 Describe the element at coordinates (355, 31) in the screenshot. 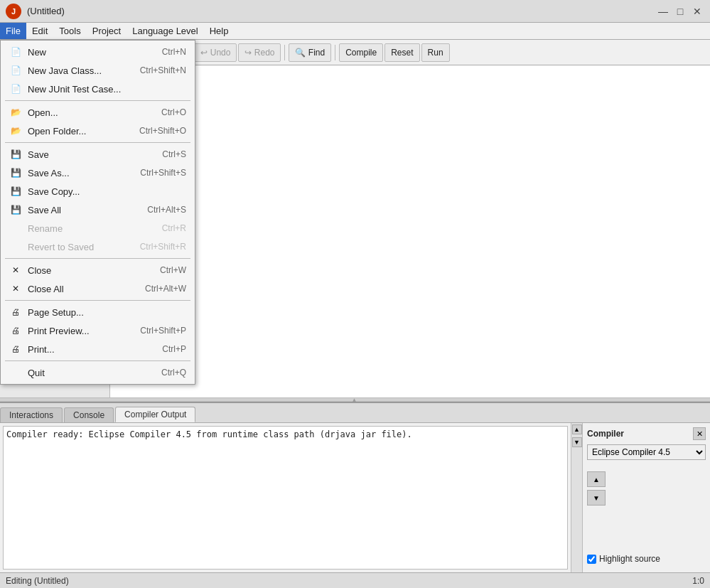

I see `menu-bar: File Edit Tools Project Language Level H…` at that location.